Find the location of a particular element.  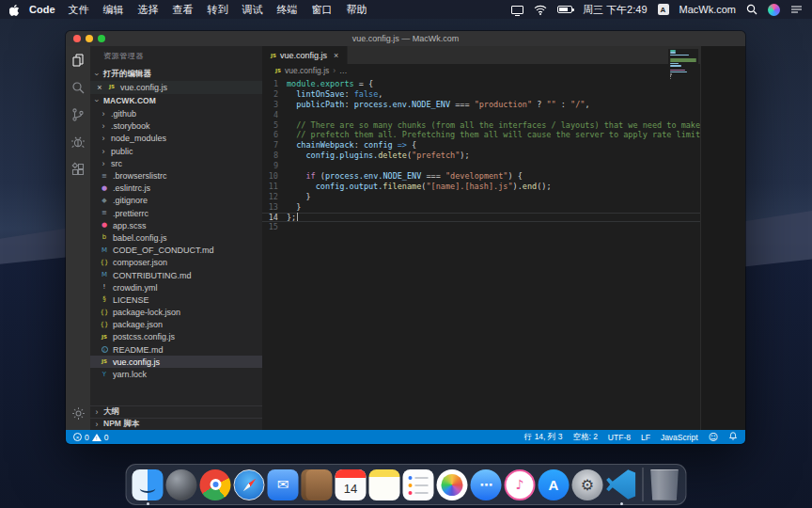

close-tab-icon: × is located at coordinates (336, 56).